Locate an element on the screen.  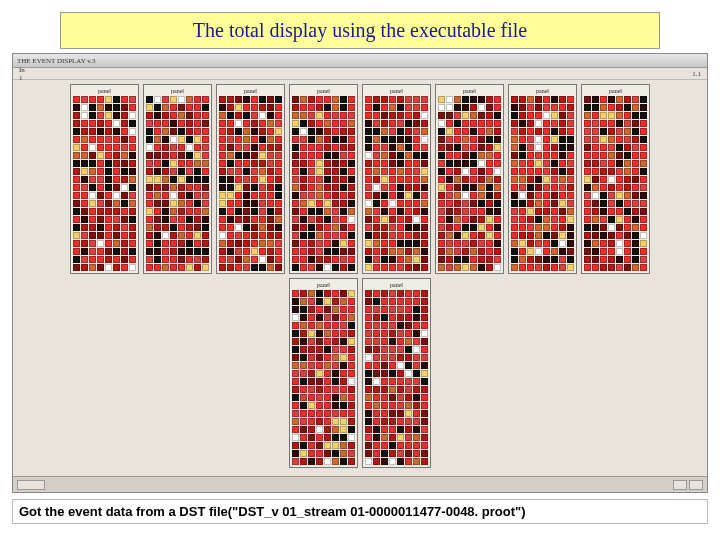
status-button is located at coordinates (31, 485).